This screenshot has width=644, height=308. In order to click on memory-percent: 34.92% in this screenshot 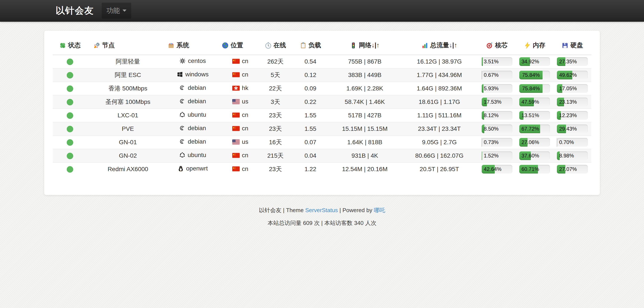, I will do `click(530, 62)`.